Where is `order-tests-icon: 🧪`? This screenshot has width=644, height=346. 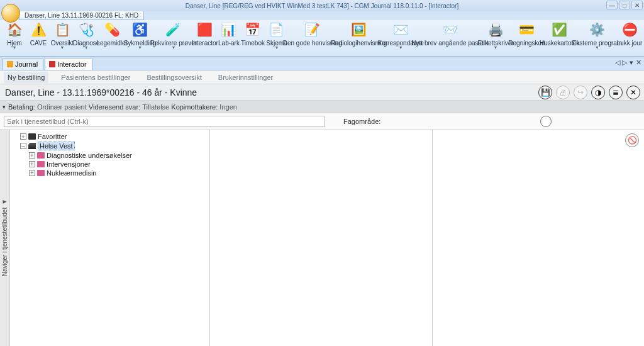 order-tests-icon: 🧪 is located at coordinates (174, 30).